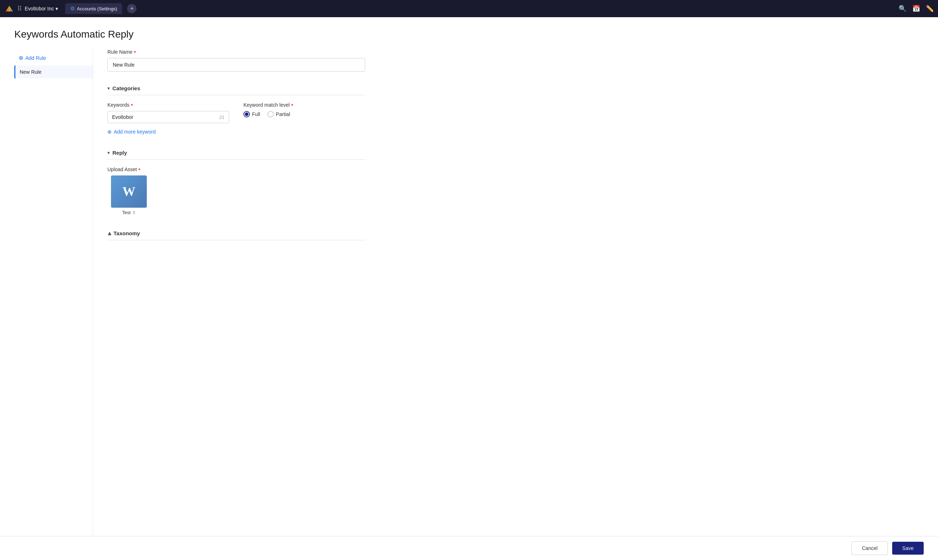  What do you see at coordinates (236, 233) in the screenshot?
I see `taxonomy-section: ▶ Taxonomy` at bounding box center [236, 233].